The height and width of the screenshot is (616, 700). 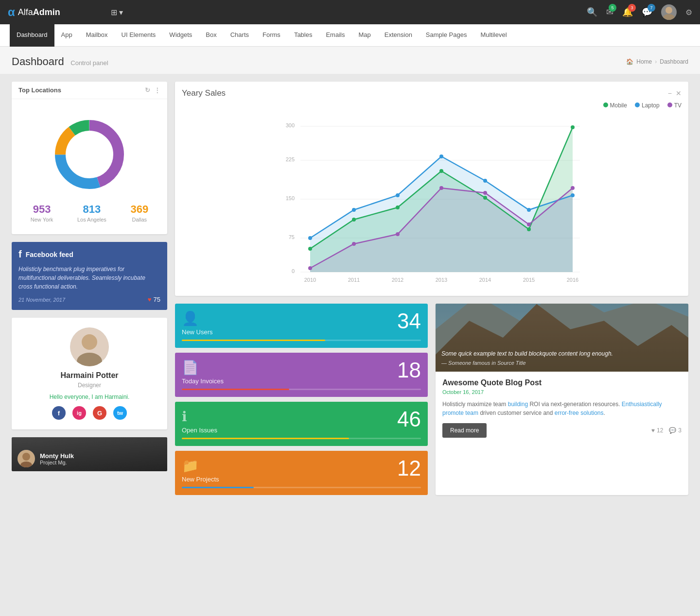 What do you see at coordinates (218, 488) in the screenshot?
I see `projects-progress-bar` at bounding box center [218, 488].